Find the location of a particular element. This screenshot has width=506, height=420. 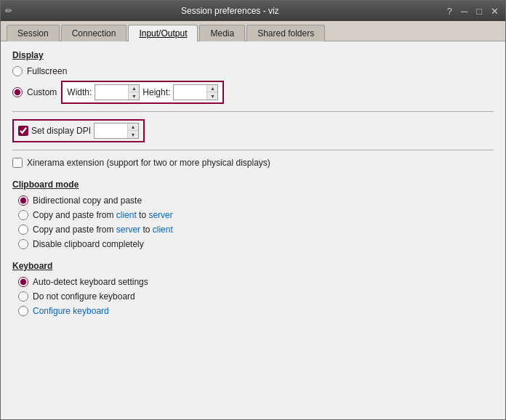

custom-row: Custom Width: 1440 ▲ ▼ Height: 900 is located at coordinates (253, 92).